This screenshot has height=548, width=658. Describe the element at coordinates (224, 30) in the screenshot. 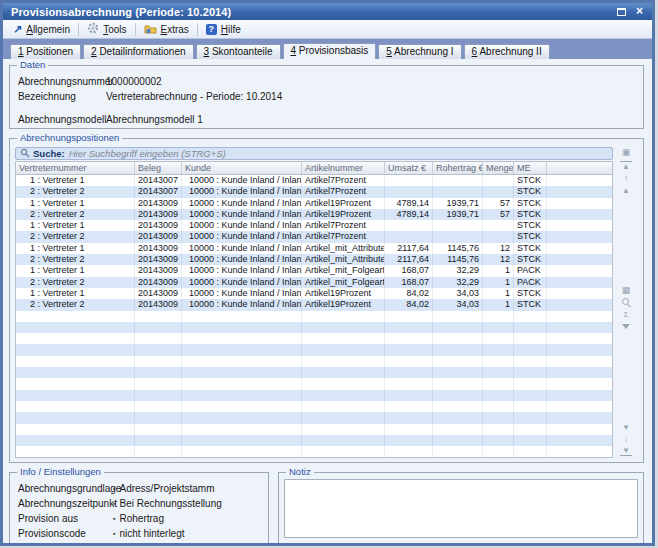

I see `menu-hilfe: ? Hilfe` at that location.